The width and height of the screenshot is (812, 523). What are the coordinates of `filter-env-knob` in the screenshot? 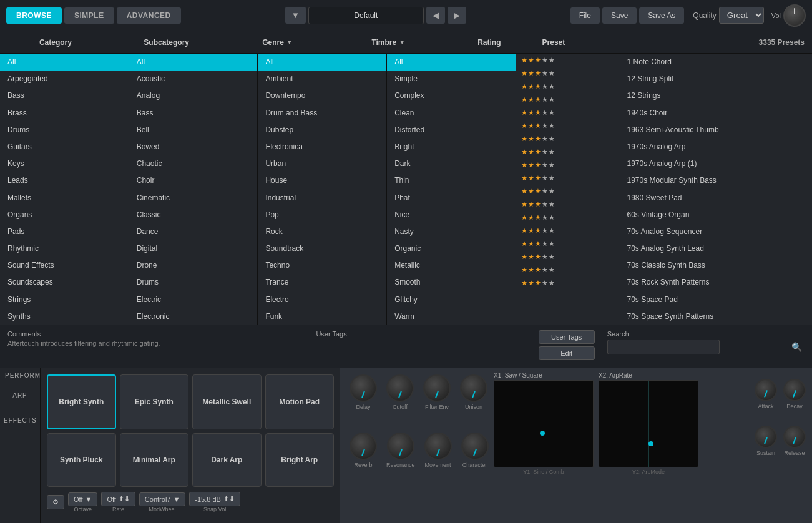 It's located at (437, 388).